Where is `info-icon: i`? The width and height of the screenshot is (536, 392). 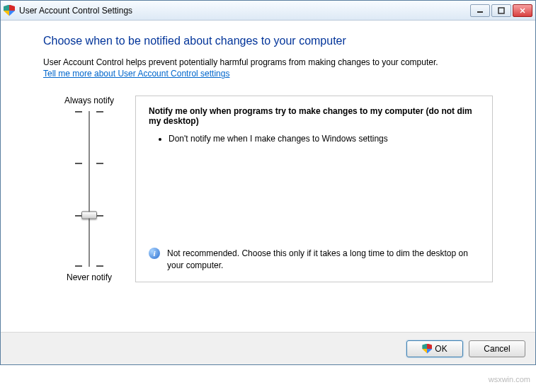
info-icon: i is located at coordinates (154, 253).